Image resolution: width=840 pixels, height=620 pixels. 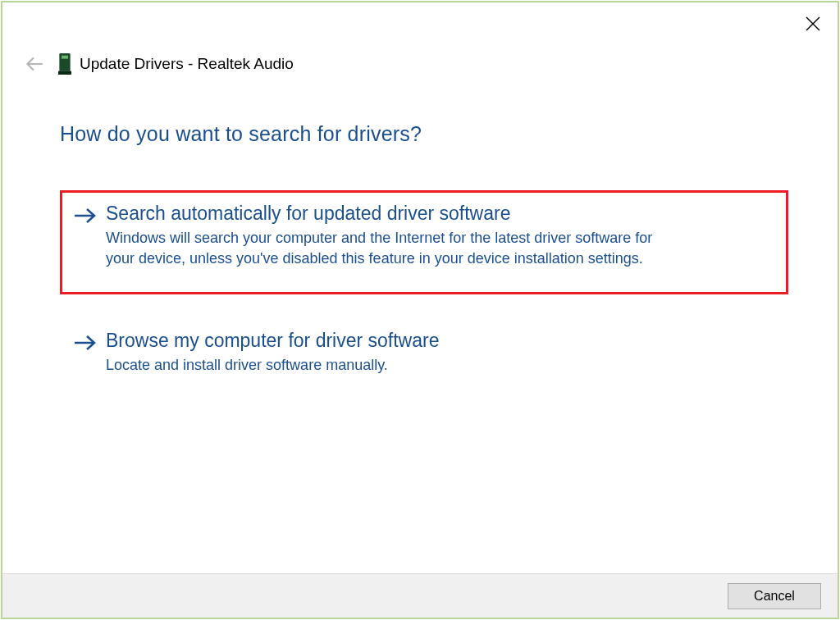 What do you see at coordinates (813, 24) in the screenshot?
I see `close-icon` at bounding box center [813, 24].